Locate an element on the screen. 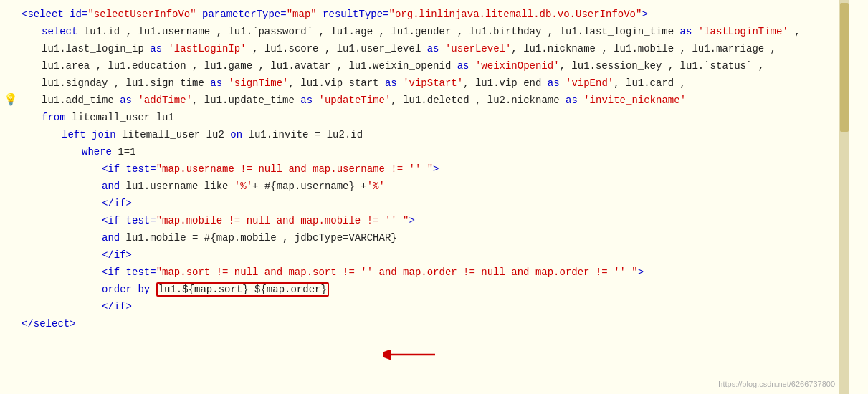  code-line: lu1.last_login_ip as 'lastLoginIp' , lu1… is located at coordinates (424, 49).